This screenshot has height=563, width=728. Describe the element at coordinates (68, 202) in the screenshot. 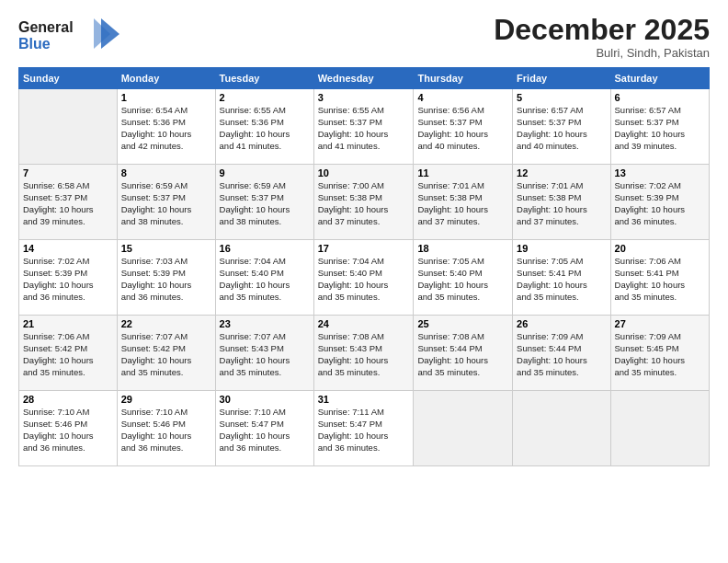

I see `calendar-cell: 7Sunrise: 6:58 AM Sunset: 5:37 PM Daylig…` at that location.